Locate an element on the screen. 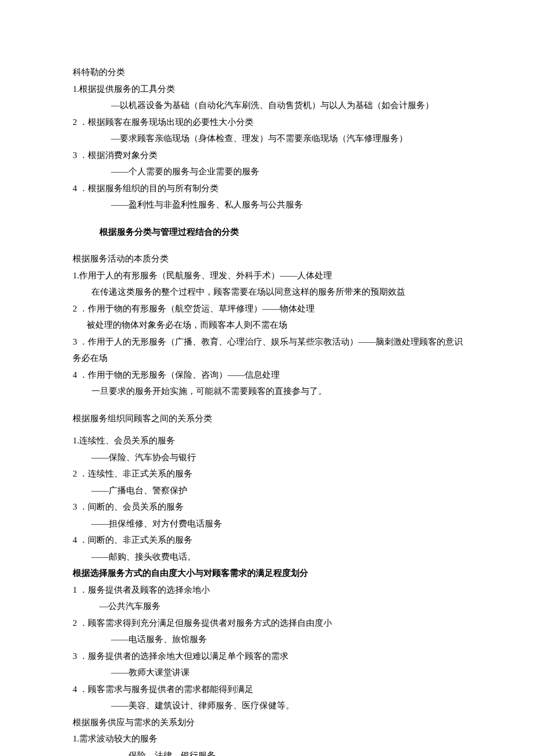 This screenshot has height=756, width=535. list-item: 2 ．顾客需求得到充分满足但服务提供者对服务方式的选择自由度小 is located at coordinates (269, 623).